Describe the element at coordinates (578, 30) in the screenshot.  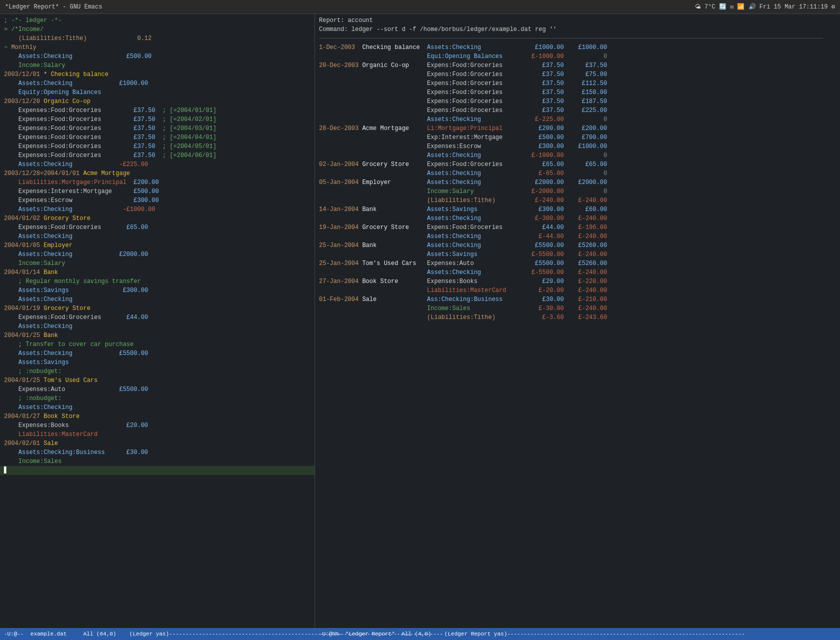
I see `right-pane-line: Command: ledger --sort d -f /home/borbus…` at that location.